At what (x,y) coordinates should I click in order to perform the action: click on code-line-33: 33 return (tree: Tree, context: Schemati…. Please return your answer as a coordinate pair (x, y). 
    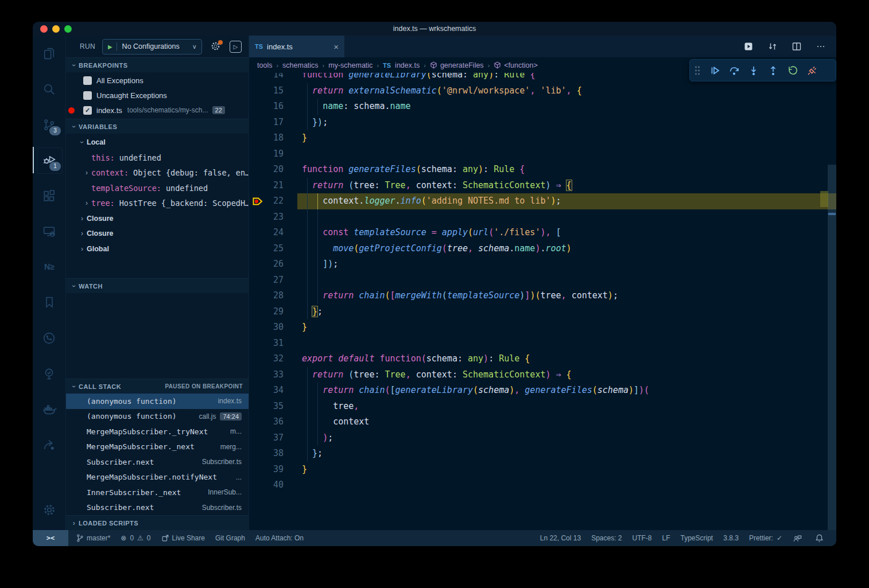
    Looking at the image, I should click on (543, 375).